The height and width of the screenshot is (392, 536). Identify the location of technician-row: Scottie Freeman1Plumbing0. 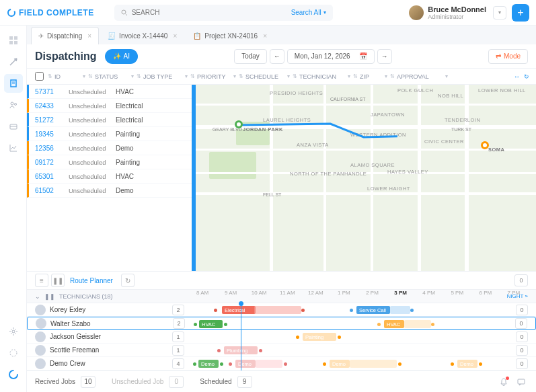
(281, 350).